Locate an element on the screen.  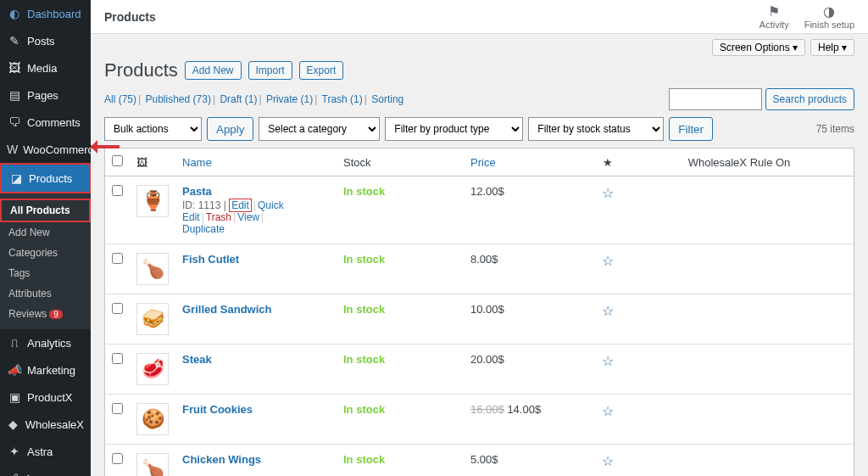
row-trash-link: Trash is located at coordinates (219, 217).